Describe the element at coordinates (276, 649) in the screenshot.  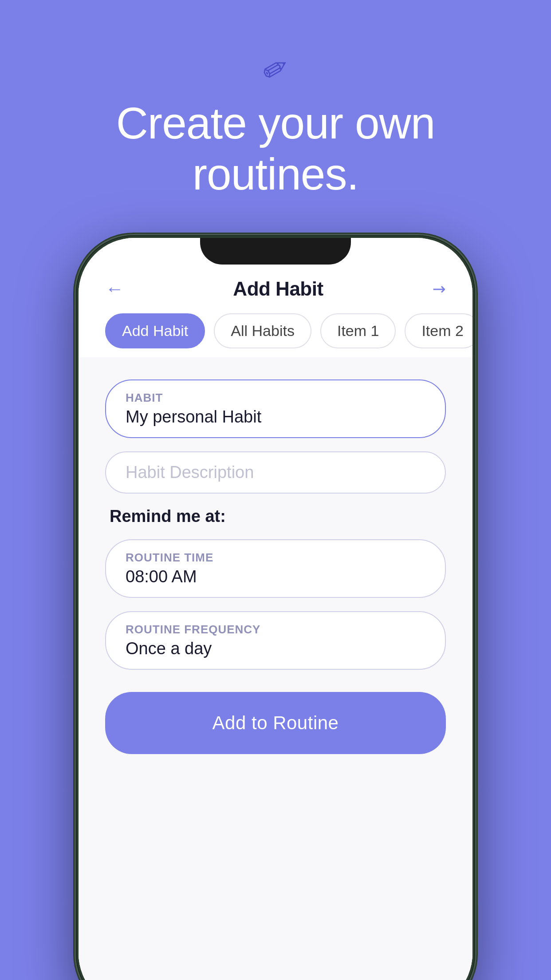
I see `routine-frequency-value: Once a day` at that location.